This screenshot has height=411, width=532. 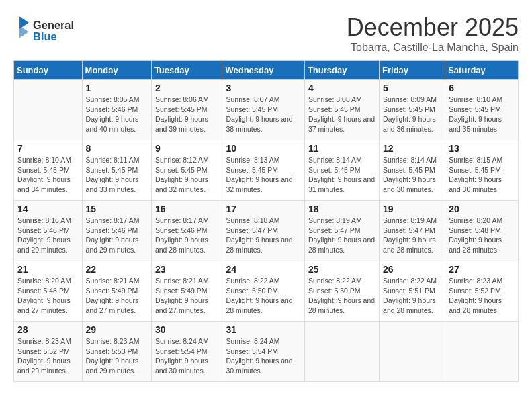 I want to click on calendar-cell: 20Sunrise: 8:20 AM Sunset: 5:48 PM Dayli…, so click(x=482, y=231).